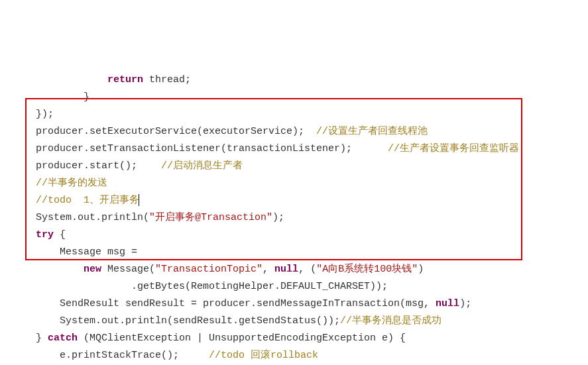 The height and width of the screenshot is (365, 588). Describe the element at coordinates (224, 303) in the screenshot. I see `code-text: SendResult sendResult = producer.sendMes…` at that location.